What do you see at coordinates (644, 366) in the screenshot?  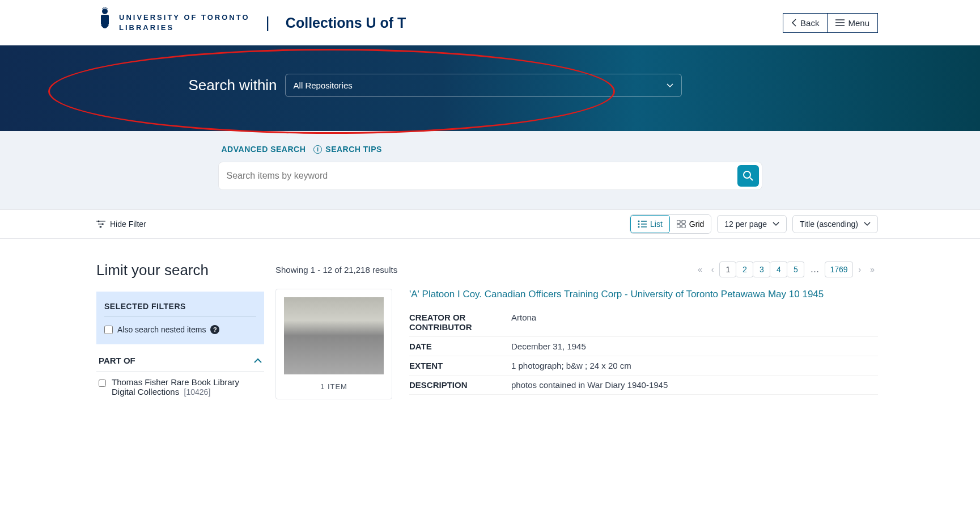 I see `meta-row: EXTENT1 photograph; b&w ; 24 x 20 cm` at bounding box center [644, 366].